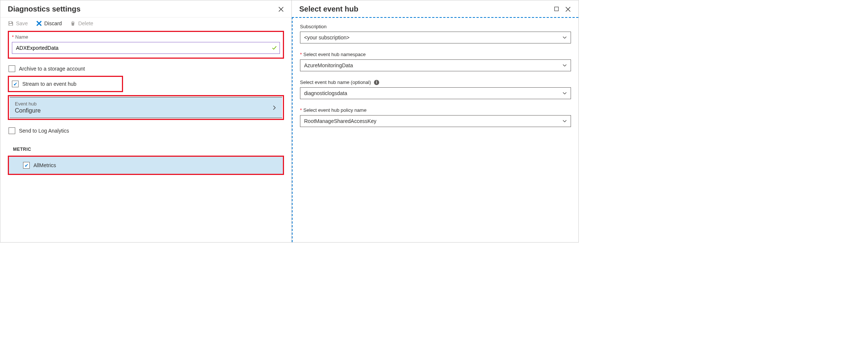 The width and height of the screenshot is (868, 364). What do you see at coordinates (28, 111) in the screenshot?
I see `eventhub-big-label: Configure` at bounding box center [28, 111].